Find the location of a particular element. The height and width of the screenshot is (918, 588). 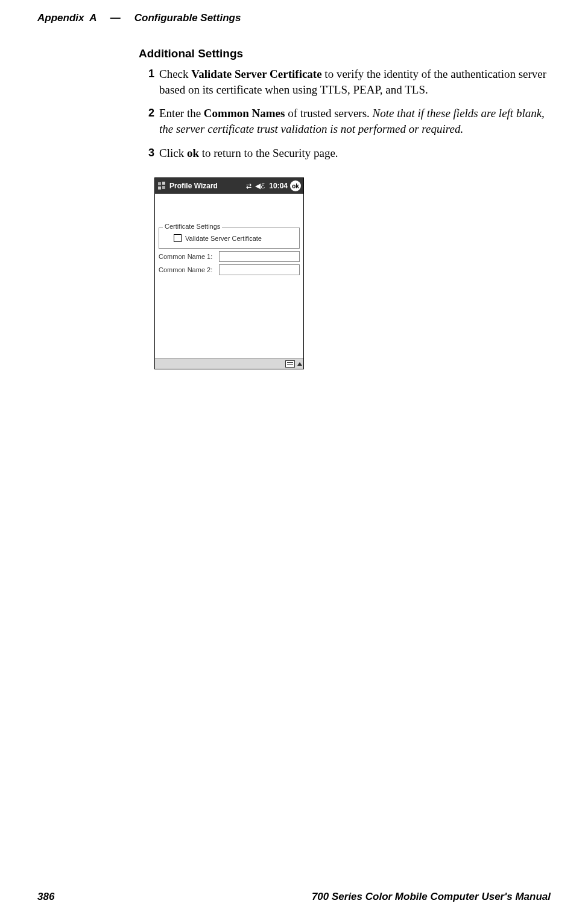

common-name-2-label: Common Name 2: is located at coordinates (189, 270).